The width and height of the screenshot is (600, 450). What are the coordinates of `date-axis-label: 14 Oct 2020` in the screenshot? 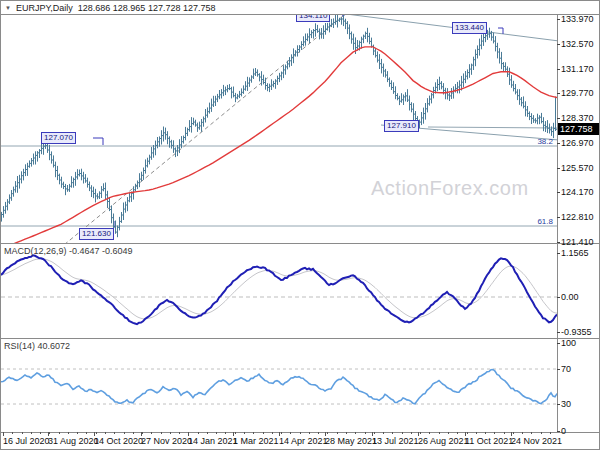 It's located at (118, 441).